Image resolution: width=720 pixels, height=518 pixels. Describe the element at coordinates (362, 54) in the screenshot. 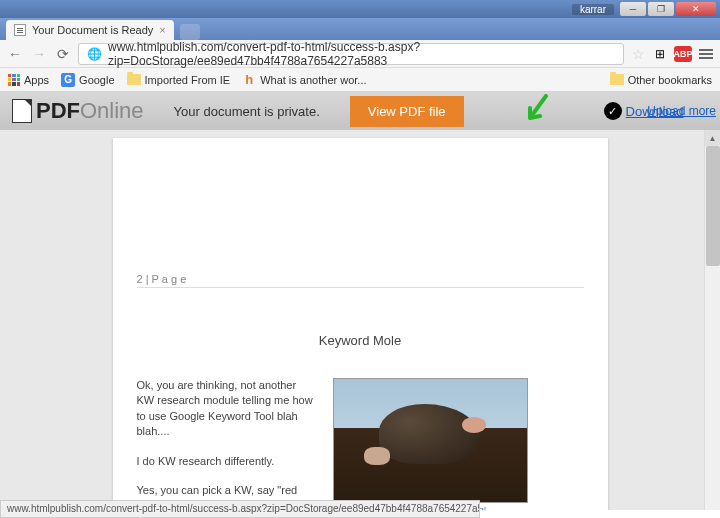

I see `url-text: www.htmlpublish.com/convert-pdf-to-html/…` at that location.